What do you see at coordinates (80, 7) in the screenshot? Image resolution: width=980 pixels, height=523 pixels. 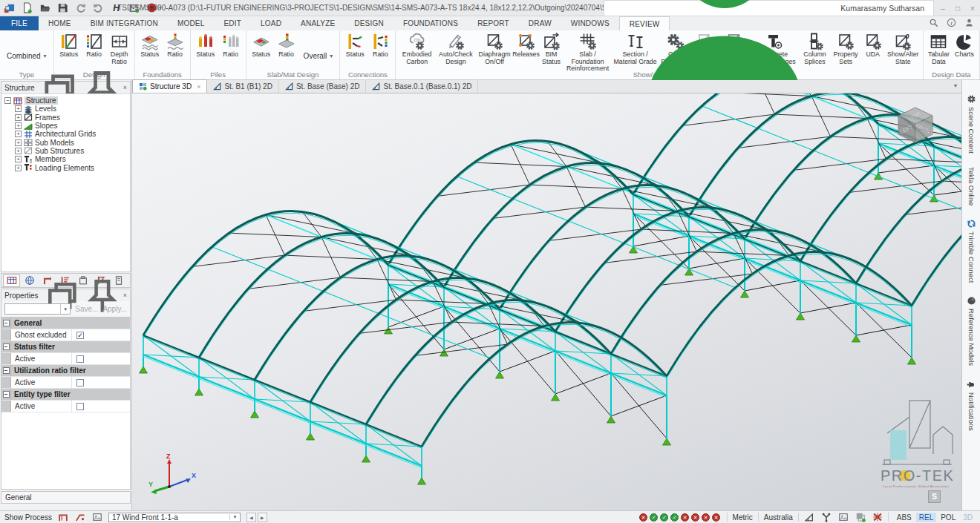 I see `undo-icon` at bounding box center [80, 7].